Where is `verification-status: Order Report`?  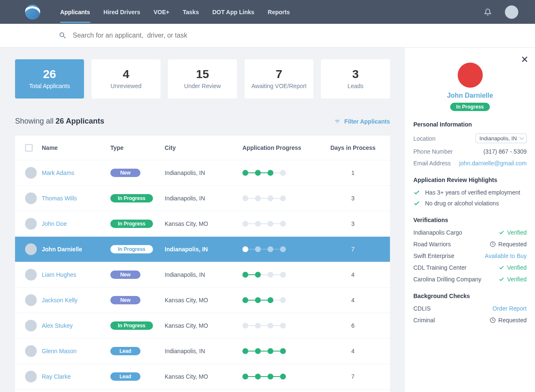
verification-status: Order Report is located at coordinates (510, 309).